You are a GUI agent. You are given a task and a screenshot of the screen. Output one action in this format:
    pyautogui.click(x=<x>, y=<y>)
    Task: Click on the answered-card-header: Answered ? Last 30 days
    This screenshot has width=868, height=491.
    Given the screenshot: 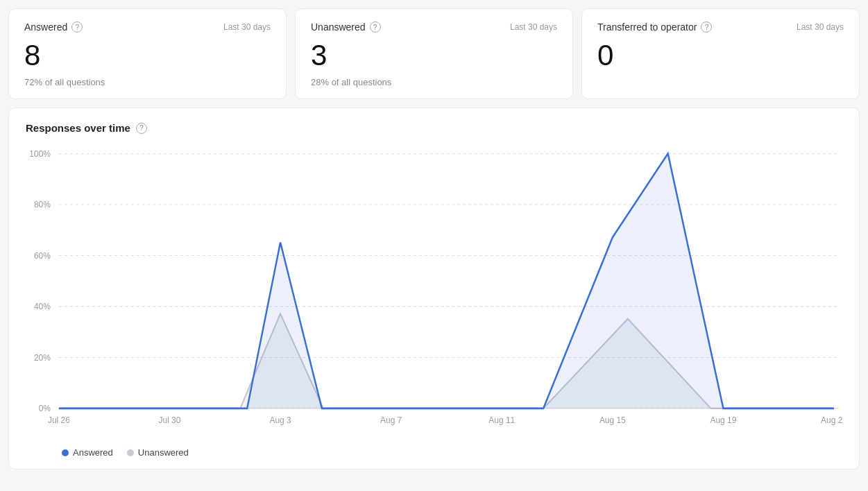 What is the action you would take?
    pyautogui.click(x=147, y=27)
    